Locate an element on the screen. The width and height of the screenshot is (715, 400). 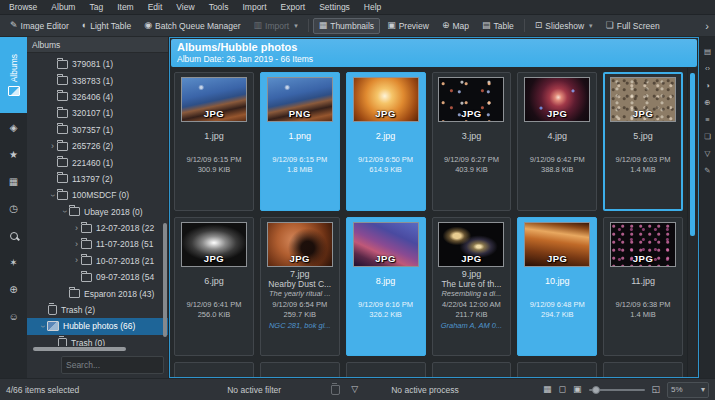
slider-handle is located at coordinates (596, 390).